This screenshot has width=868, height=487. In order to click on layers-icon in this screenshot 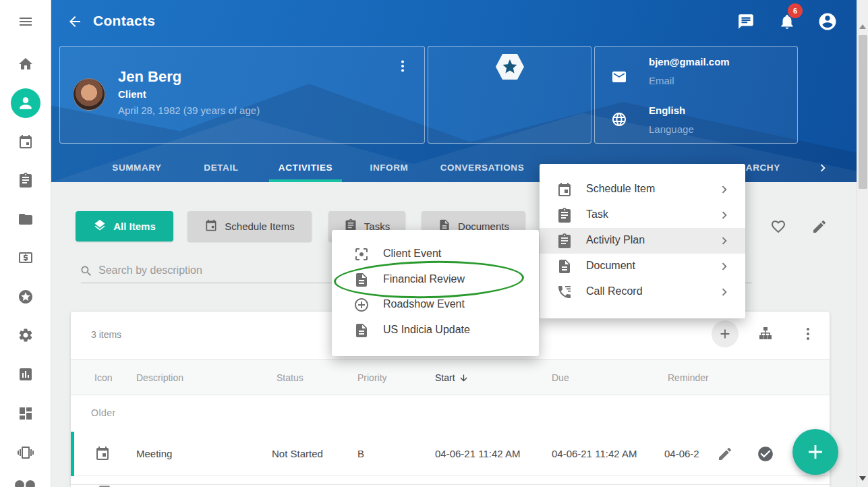, I will do `click(100, 227)`.